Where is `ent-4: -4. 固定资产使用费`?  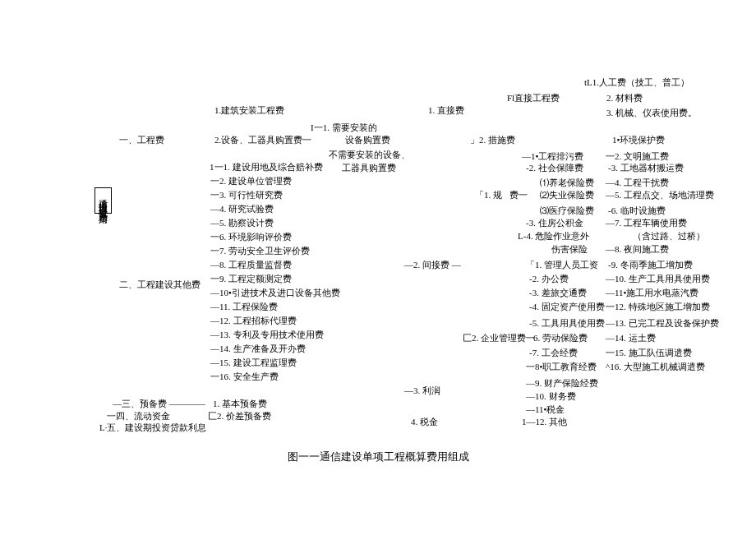
ent-4: -4. 固定资产使用费 is located at coordinates (567, 307).